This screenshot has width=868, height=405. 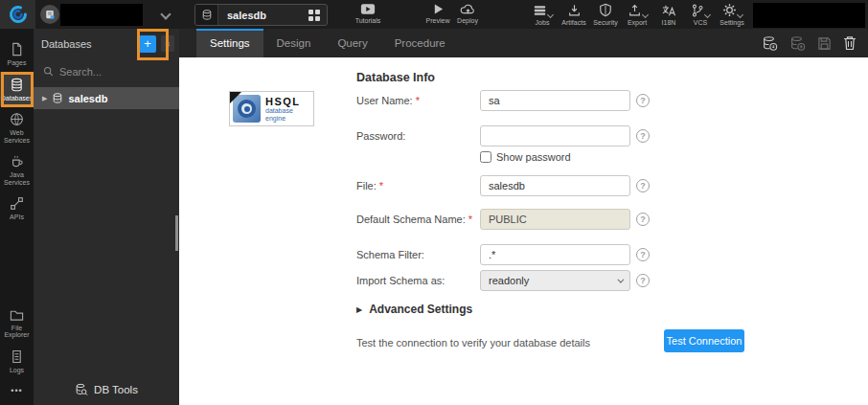 What do you see at coordinates (669, 23) in the screenshot?
I see `i18n-label: I18N` at bounding box center [669, 23].